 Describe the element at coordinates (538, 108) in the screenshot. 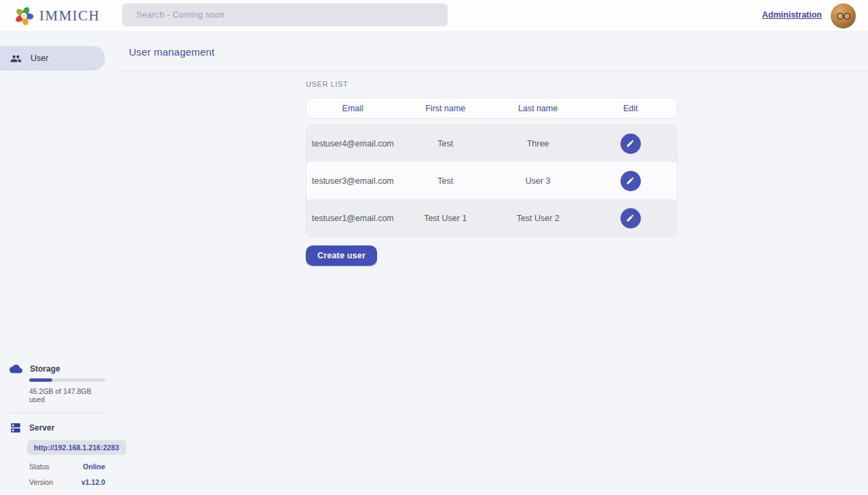

I see `col-header-last-name: Last name` at that location.